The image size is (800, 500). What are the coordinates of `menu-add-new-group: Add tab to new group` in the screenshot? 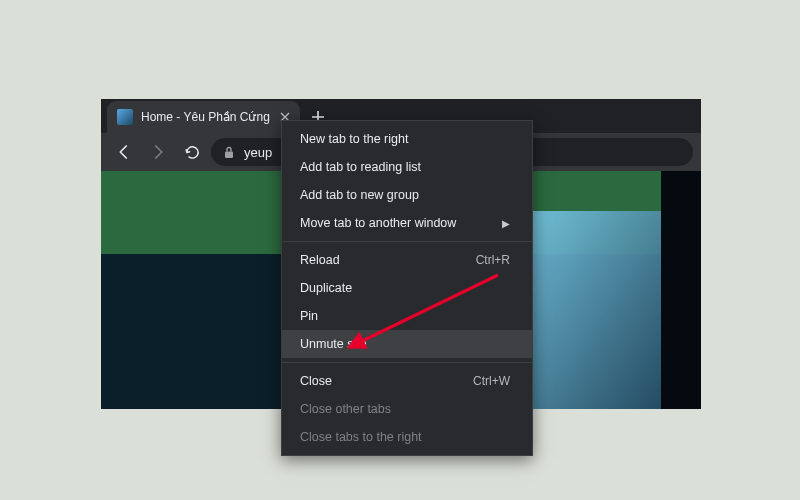 It's located at (407, 195).